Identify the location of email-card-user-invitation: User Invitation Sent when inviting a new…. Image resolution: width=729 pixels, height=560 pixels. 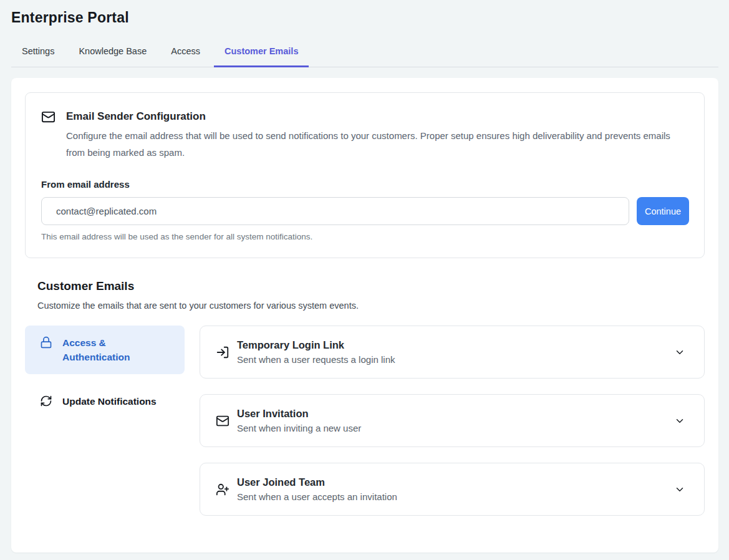
(452, 420).